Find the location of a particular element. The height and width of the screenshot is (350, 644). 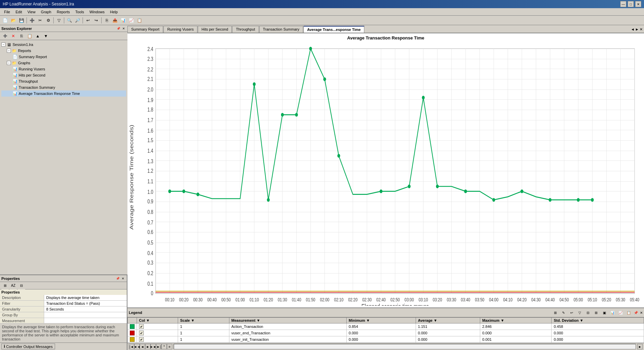

copy-button: ⎘ is located at coordinates (107, 20).